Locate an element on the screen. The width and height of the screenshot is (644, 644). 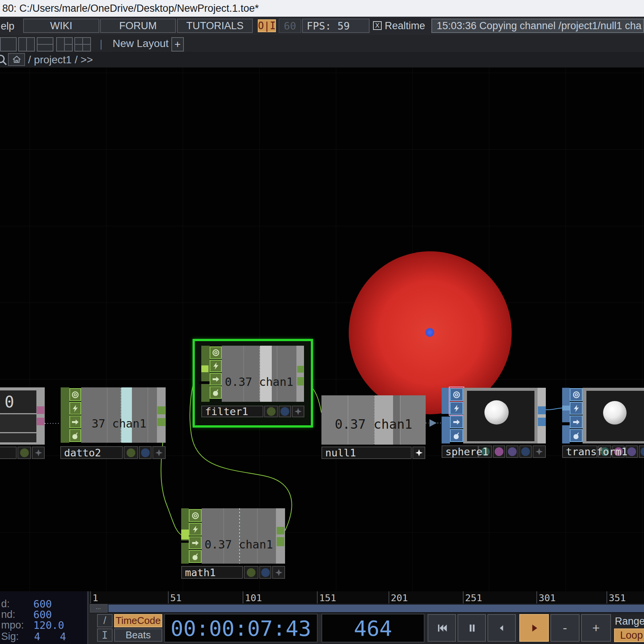
step-back-frame-button: - is located at coordinates (565, 628).